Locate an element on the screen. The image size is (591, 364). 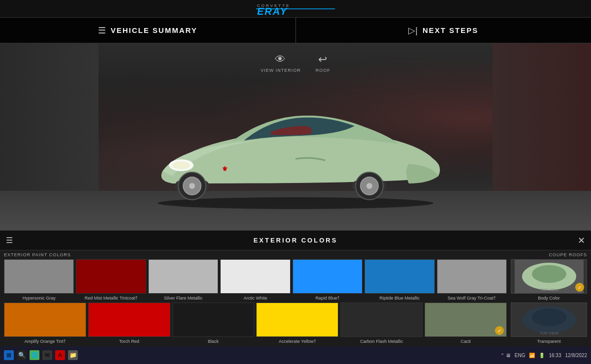
eye-icon: 👁 is located at coordinates (281, 60).